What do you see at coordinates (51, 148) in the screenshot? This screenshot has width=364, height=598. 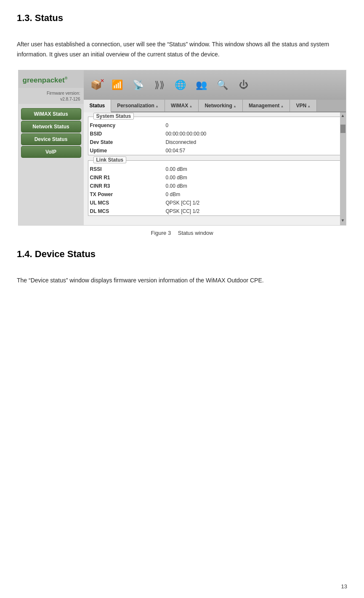 I see `sidebar: greenpacket® Firmware version: v2.8.7-12…` at bounding box center [51, 148].